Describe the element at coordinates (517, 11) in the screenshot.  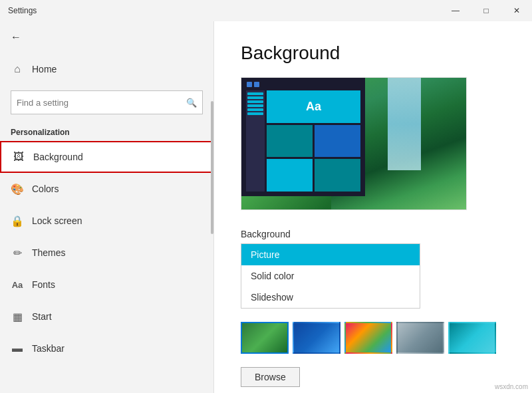
I see `close-button: ✕` at that location.